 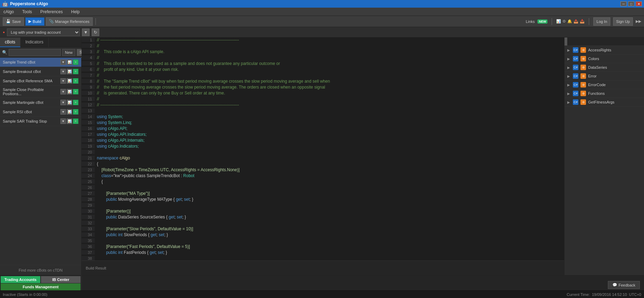 What do you see at coordinates (631, 4) in the screenshot?
I see `title-bar-controls: ─ □ ✕` at bounding box center [631, 4].